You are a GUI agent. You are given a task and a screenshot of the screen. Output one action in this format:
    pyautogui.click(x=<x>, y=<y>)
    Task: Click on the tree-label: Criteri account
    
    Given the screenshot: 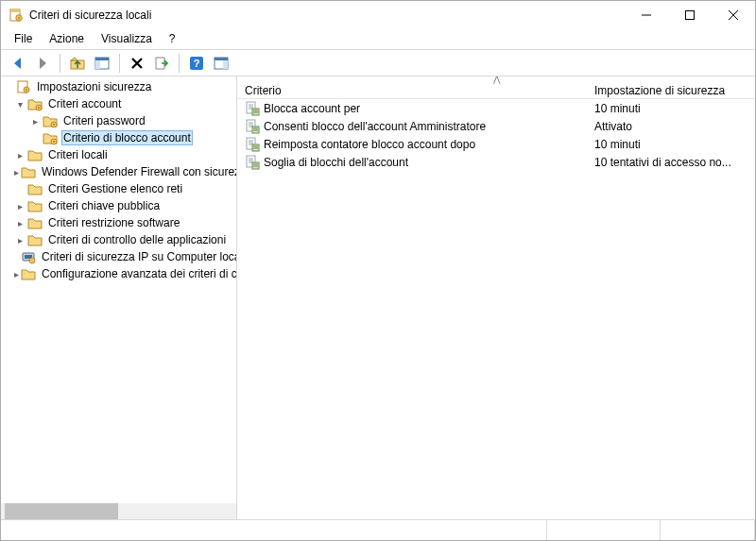 What is the action you would take?
    pyautogui.click(x=85, y=104)
    